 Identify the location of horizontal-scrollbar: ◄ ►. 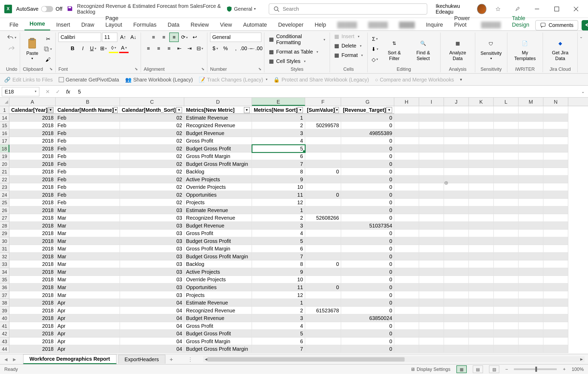
(394, 359).